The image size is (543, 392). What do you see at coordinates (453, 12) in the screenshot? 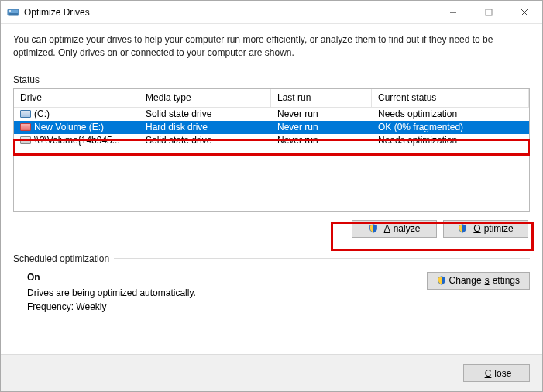
I see `minimize-button` at bounding box center [453, 12].